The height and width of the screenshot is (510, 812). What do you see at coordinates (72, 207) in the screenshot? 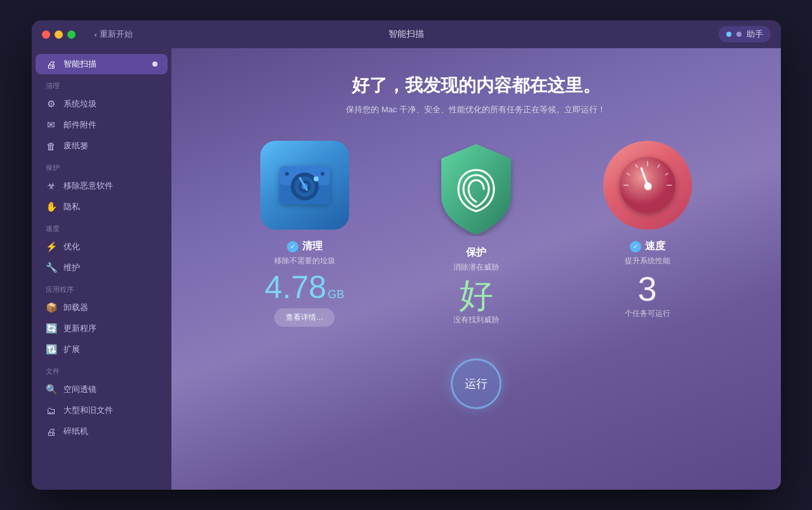
I see `sidebar-privacy-label: 隐私` at bounding box center [72, 207].